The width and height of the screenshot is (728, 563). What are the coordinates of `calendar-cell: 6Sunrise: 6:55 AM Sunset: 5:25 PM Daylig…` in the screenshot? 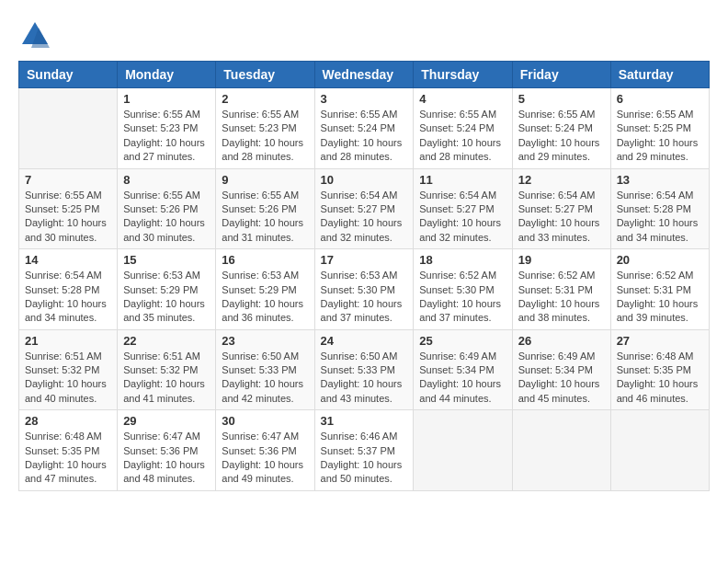 It's located at (660, 129).